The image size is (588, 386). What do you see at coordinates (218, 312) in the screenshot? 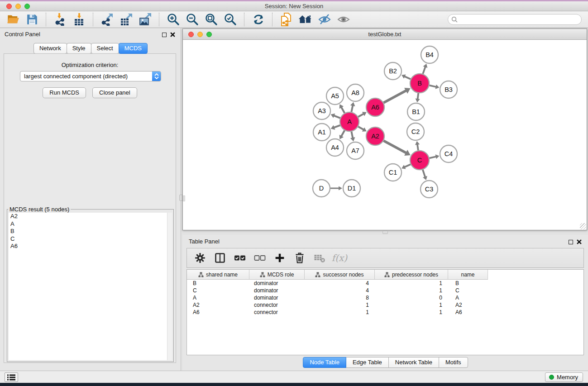
I see `table-cell: A6` at bounding box center [218, 312].